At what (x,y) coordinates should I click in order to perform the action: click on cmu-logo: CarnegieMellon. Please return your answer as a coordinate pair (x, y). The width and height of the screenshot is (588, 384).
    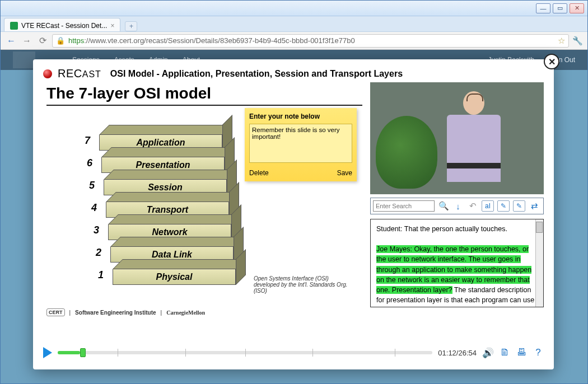
    Looking at the image, I should click on (186, 312).